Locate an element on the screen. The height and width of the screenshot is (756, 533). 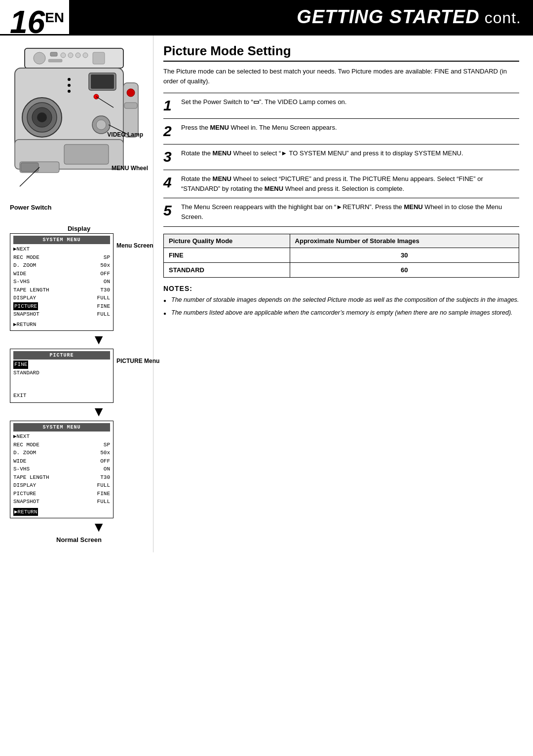
arrow-down-3: ▼ is located at coordinates (99, 527).